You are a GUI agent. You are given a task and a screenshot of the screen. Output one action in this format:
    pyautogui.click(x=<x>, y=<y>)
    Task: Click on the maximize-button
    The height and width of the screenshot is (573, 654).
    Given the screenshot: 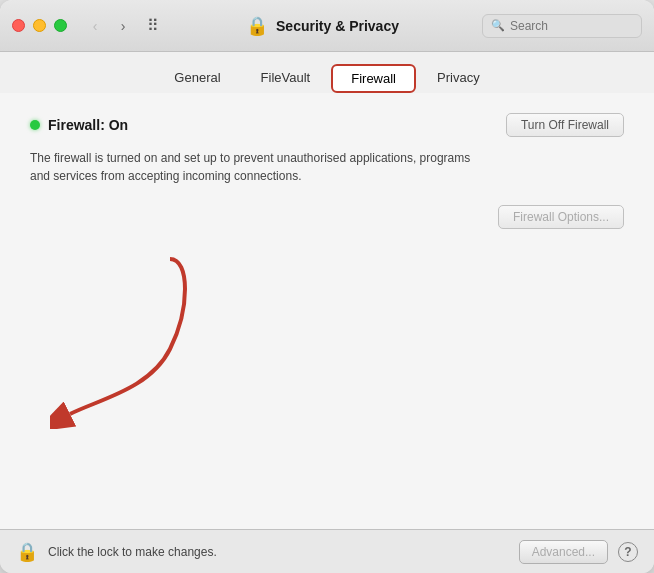 What is the action you would take?
    pyautogui.click(x=60, y=26)
    